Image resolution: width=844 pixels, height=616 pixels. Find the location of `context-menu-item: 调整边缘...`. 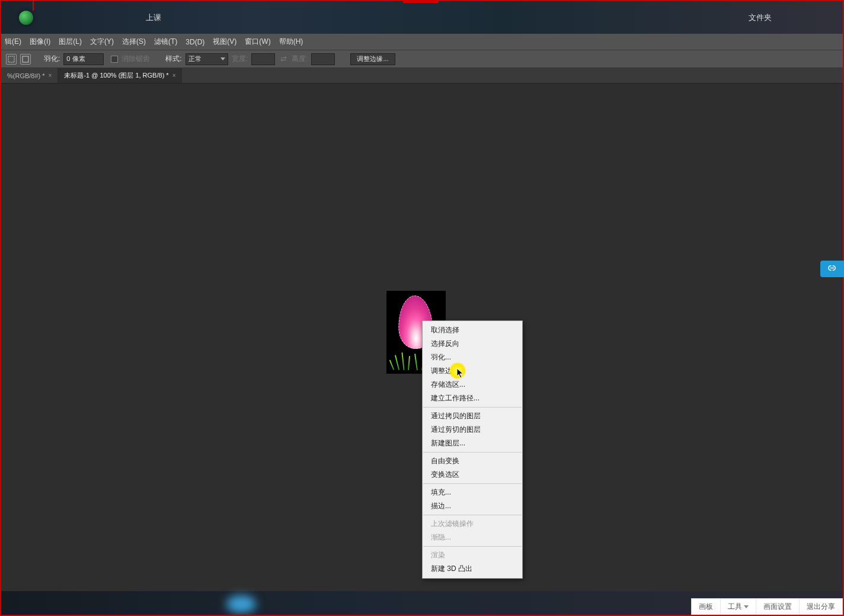

context-menu-item: 调整边缘... is located at coordinates (472, 371).